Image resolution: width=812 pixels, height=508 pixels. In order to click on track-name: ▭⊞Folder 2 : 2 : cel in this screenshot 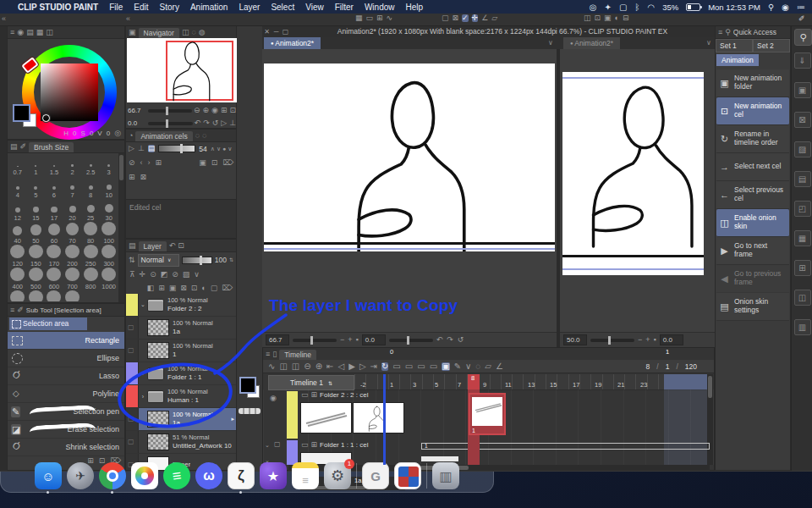, I will do `click(335, 395)`.